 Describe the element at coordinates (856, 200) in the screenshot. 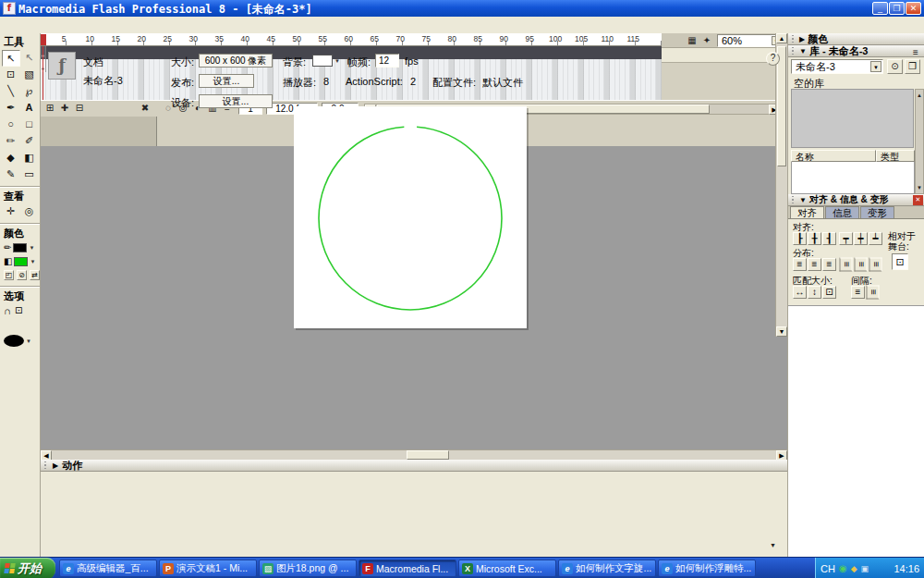

I see `align-panel-header: ▼ 对齐 & 信息 & 变形 ✕` at that location.